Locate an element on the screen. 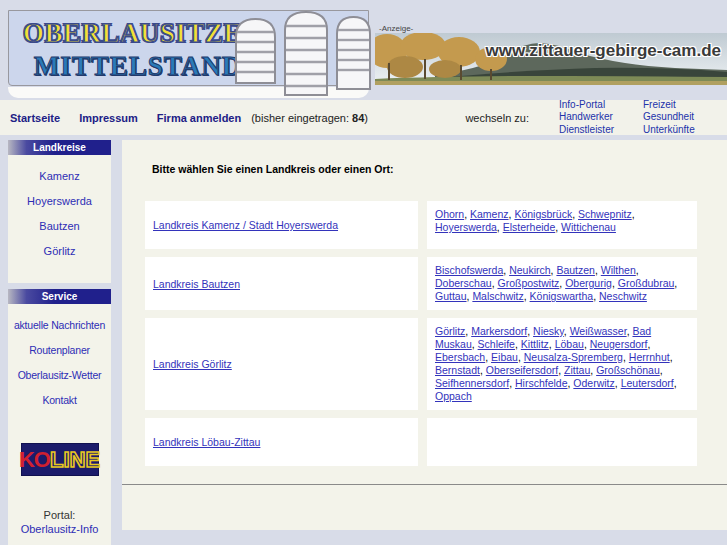  town-link: Großdubrau is located at coordinates (646, 283).